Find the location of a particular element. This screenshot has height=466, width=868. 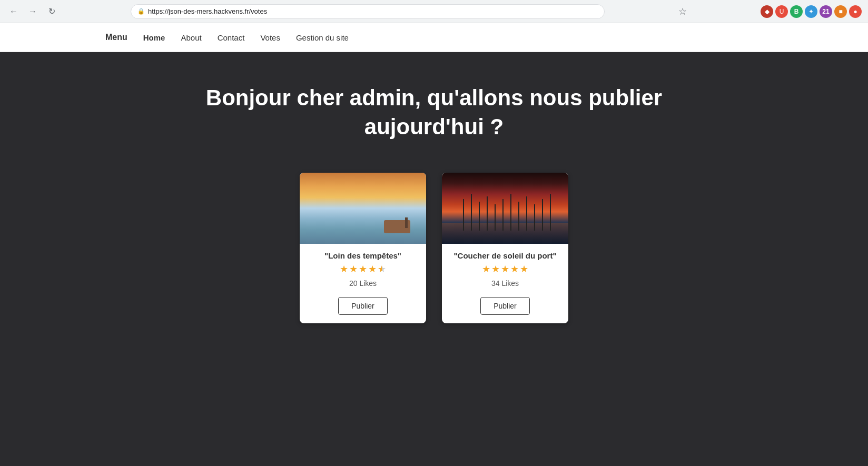

ext-icon-2: U is located at coordinates (782, 12).